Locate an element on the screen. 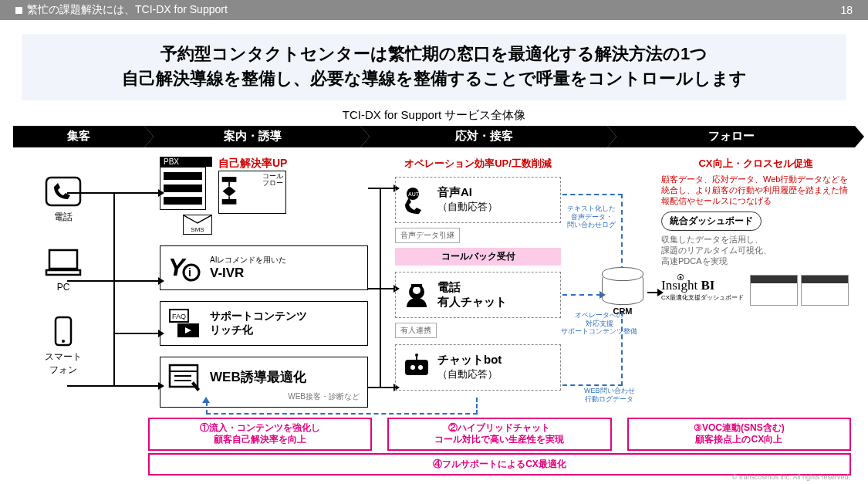 Image resolution: width=868 pixels, height=484 pixels. flowchart-icon is located at coordinates (234, 190).